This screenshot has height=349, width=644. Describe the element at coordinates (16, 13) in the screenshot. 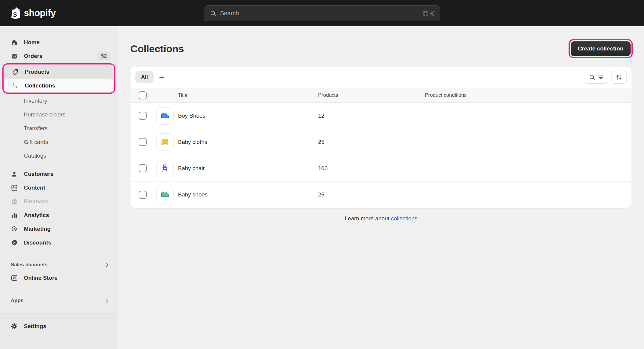

I see `shopify-bag-icon: S` at that location.